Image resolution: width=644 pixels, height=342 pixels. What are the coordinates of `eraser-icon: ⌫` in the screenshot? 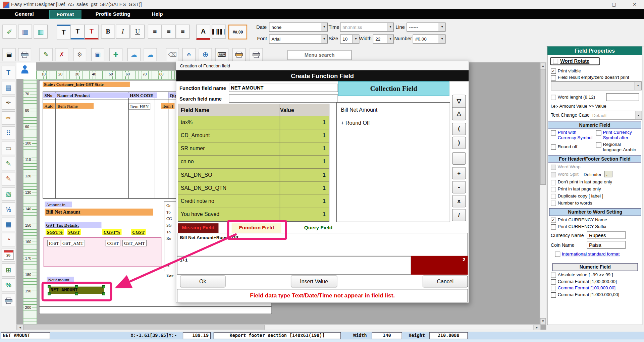 It's located at (172, 54).